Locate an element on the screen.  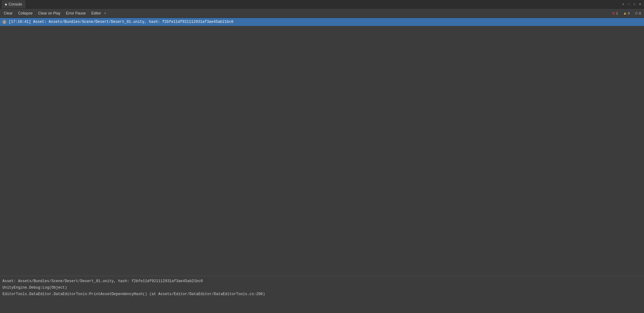
log-entry-text: [17:10:41] Asset: Assets/Bundles/Scene/D… is located at coordinates (121, 22).